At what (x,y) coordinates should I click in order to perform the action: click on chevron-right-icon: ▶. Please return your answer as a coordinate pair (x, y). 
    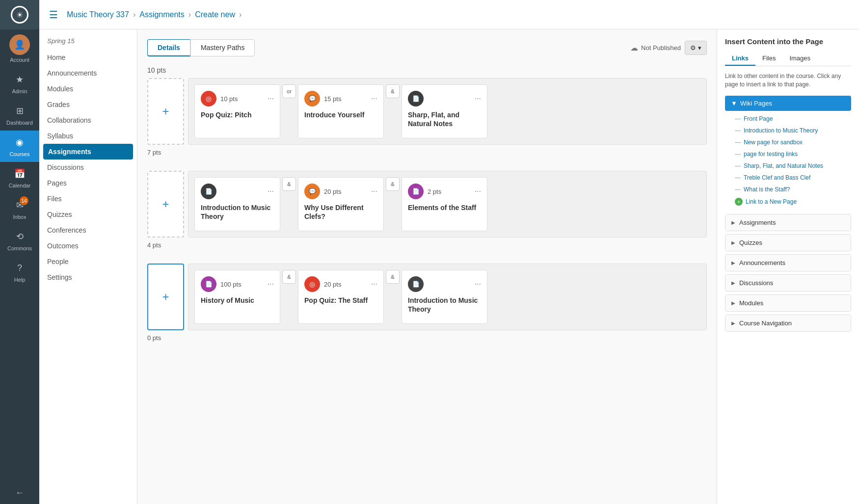
    Looking at the image, I should click on (733, 283).